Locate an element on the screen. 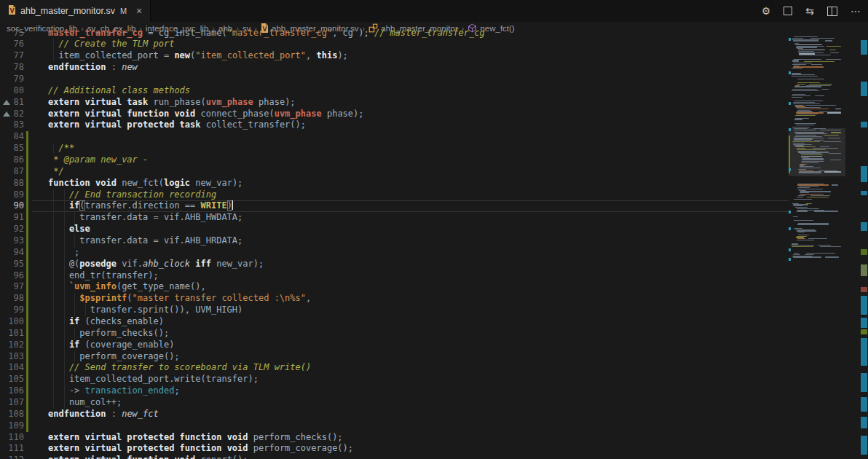 This screenshot has width=868, height=459. code-line: 94; is located at coordinates (395, 253).